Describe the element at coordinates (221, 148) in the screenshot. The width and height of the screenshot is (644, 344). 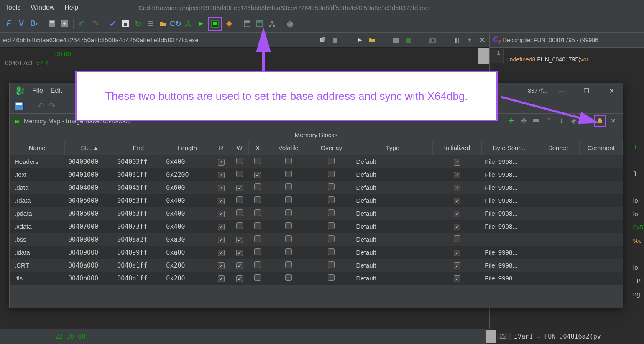
I see `column-header: R` at that location.